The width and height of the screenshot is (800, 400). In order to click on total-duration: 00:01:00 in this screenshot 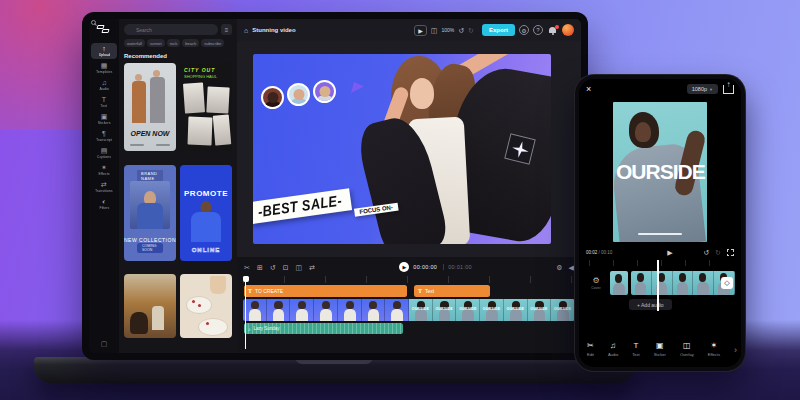, I will do `click(458, 267)`.